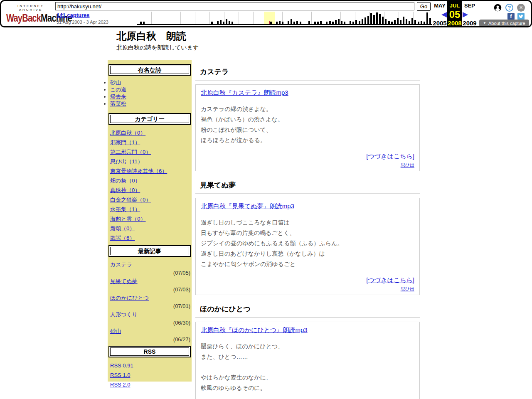 This screenshot has height=399, width=532. What do you see at coordinates (511, 17) in the screenshot?
I see `facebook-icon: f` at bounding box center [511, 17].